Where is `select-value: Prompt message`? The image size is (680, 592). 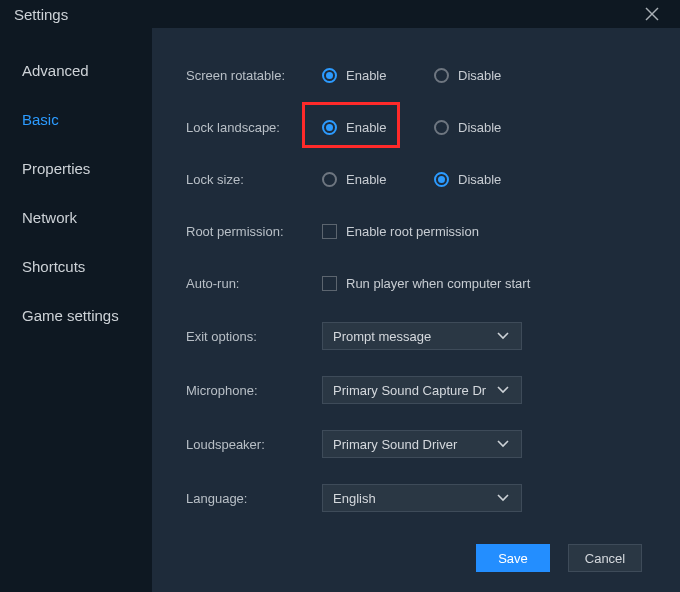 select-value: Prompt message is located at coordinates (413, 336).